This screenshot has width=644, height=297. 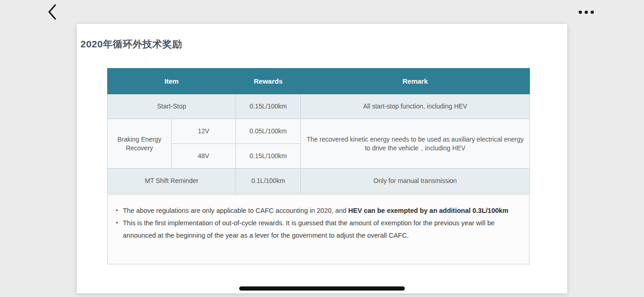 What do you see at coordinates (269, 181) in the screenshot?
I see `cell-reward: 0.1L/100km` at bounding box center [269, 181].